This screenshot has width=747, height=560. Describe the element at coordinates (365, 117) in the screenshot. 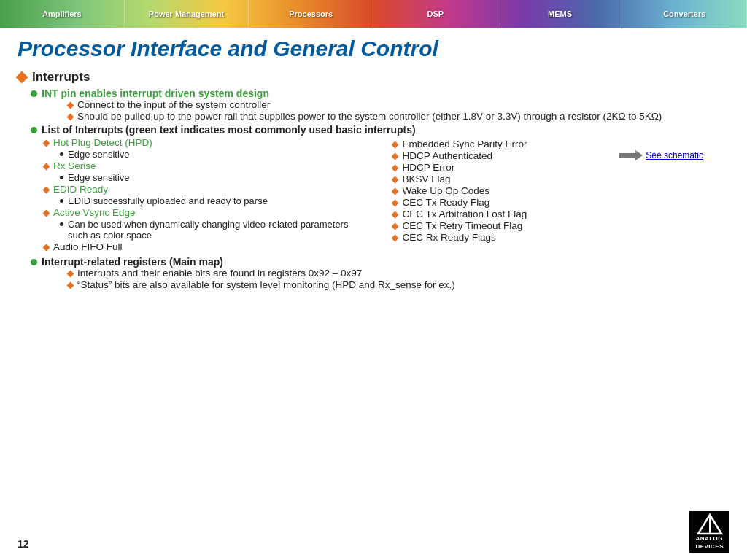

I see `lvl2-pullup: Should be pulled up to the power rail th…` at that location.